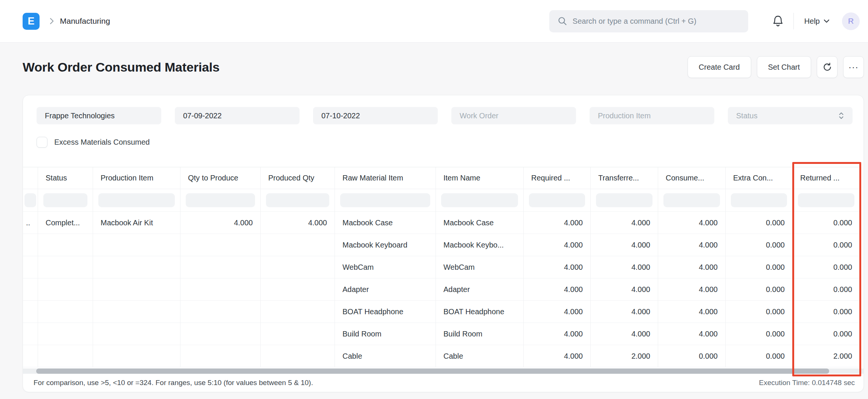 Image resolution: width=868 pixels, height=399 pixels. What do you see at coordinates (66, 200) in the screenshot?
I see `column-filter-input-status` at bounding box center [66, 200].